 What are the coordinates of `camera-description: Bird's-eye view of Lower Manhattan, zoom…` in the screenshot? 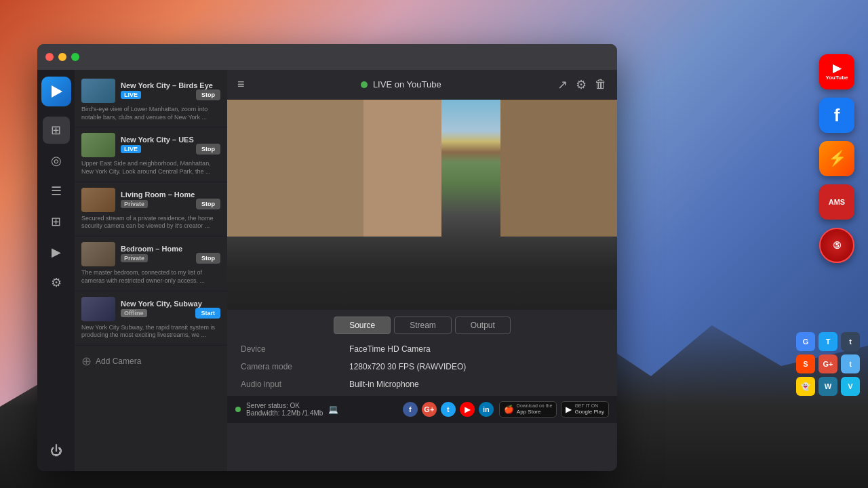 It's located at (151, 114).